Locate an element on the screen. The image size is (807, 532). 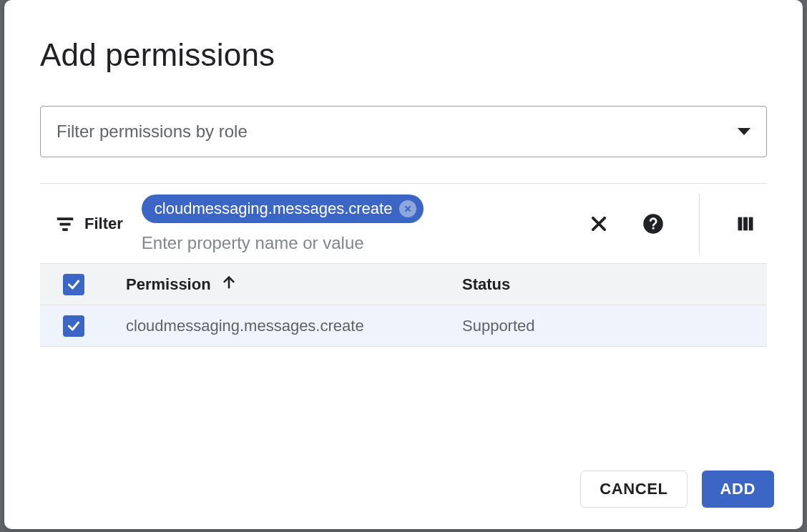
row-checkbox is located at coordinates (74, 326).